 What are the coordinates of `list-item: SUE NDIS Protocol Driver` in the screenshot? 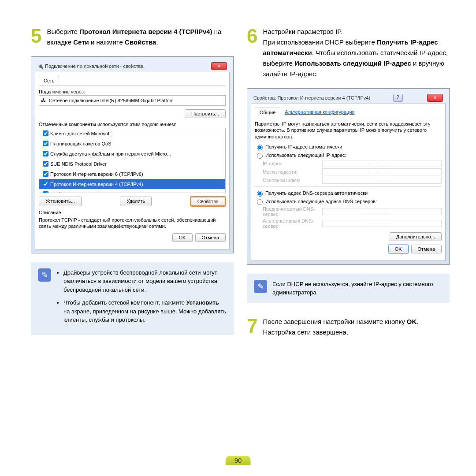 It's located at (132, 164).